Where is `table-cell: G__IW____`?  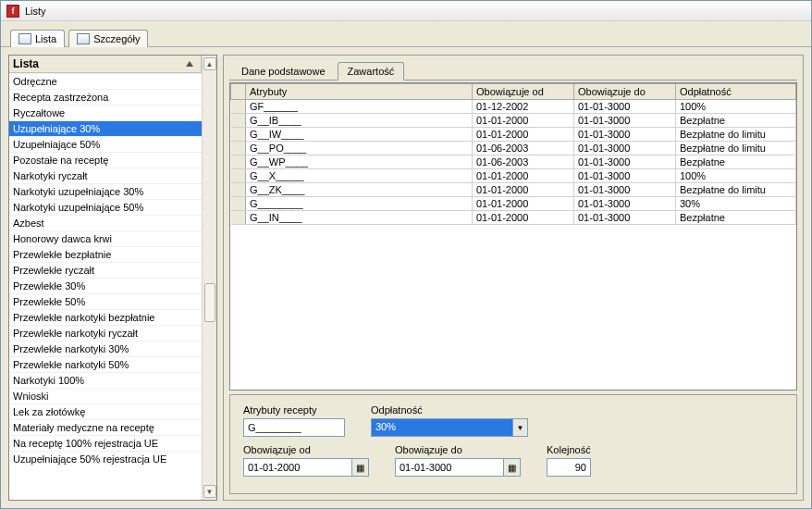 table-cell: G__IW____ is located at coordinates (359, 135).